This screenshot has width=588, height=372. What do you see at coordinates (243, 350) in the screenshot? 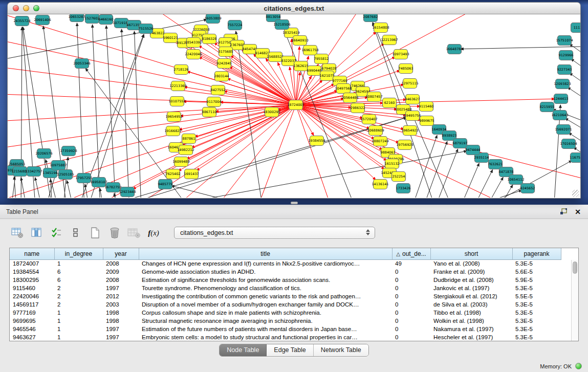
I see `tab-node-table: Node Table` at bounding box center [243, 350].